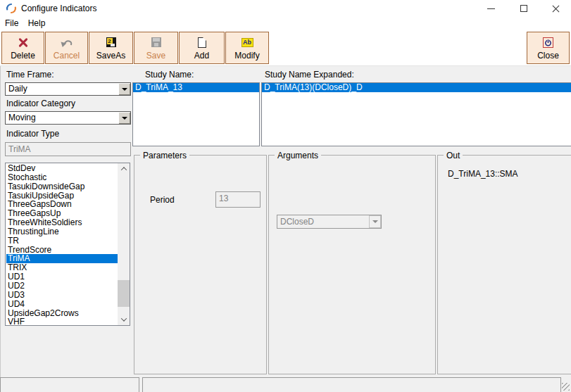 This screenshot has width=571, height=392. I want to click on indicator-type-field: TriMA, so click(68, 149).